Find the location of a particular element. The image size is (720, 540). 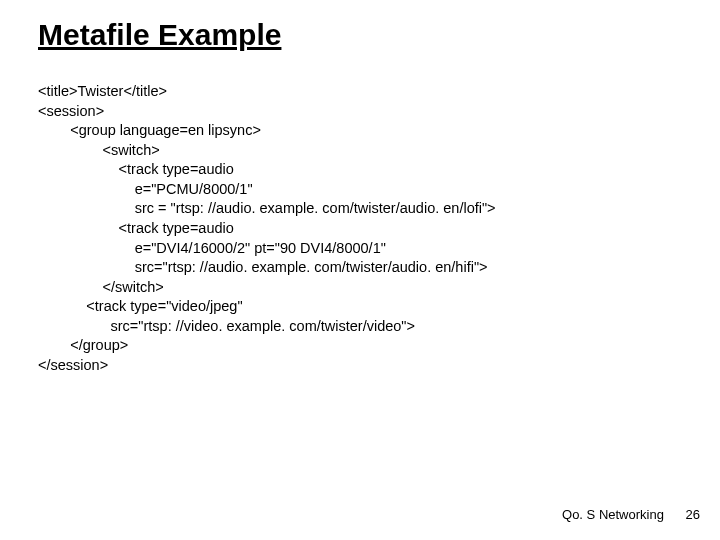

code-line: src="rtsp: //audio. example. com/twister… is located at coordinates (263, 267).